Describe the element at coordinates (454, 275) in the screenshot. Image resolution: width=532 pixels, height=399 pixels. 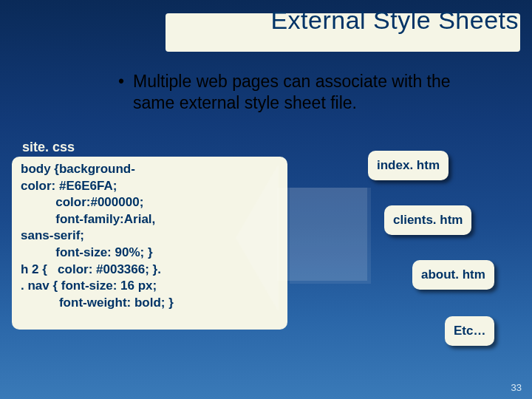
I see `html-file-box-3: about. htm` at that location.